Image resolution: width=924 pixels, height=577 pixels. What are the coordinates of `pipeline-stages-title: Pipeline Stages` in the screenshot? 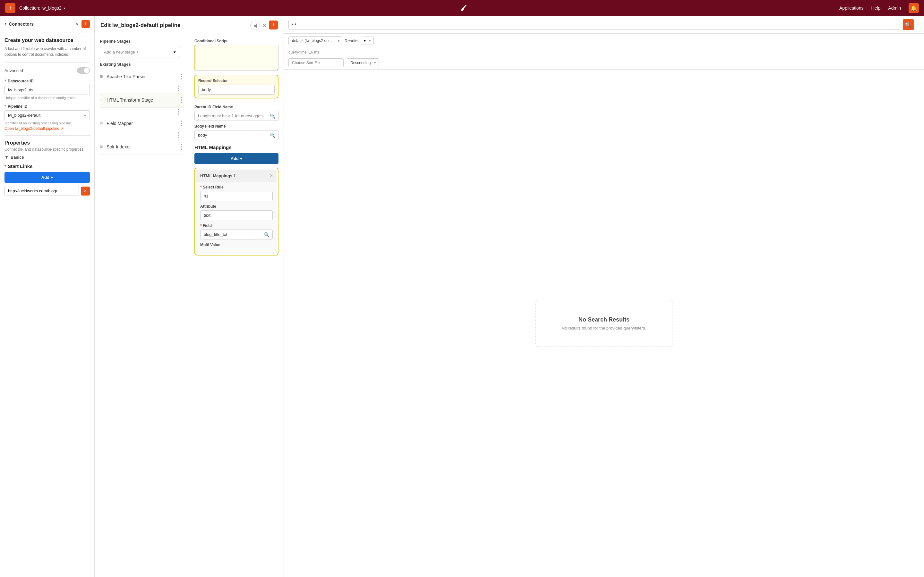 It's located at (142, 41).